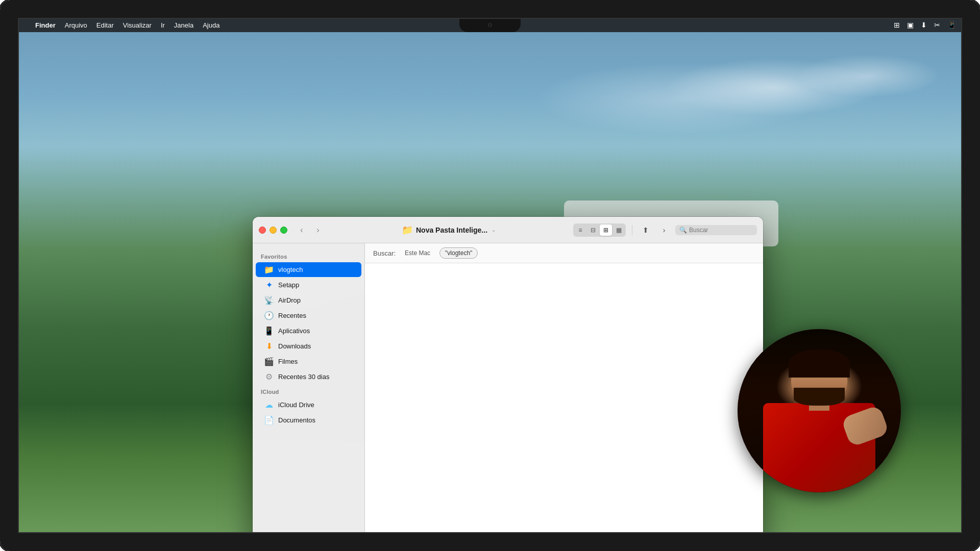 The height and width of the screenshot is (551, 980). I want to click on menubar-icon-4: ✂, so click(937, 25).